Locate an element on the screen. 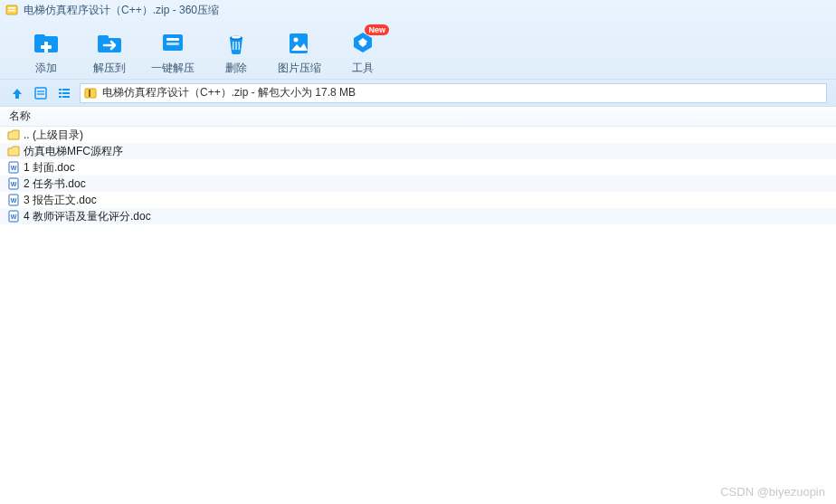 The image size is (836, 504). nav-bar: 电梯仿真程序设计（C++）.zip - 解包大小为 17.8 MB is located at coordinates (418, 93).